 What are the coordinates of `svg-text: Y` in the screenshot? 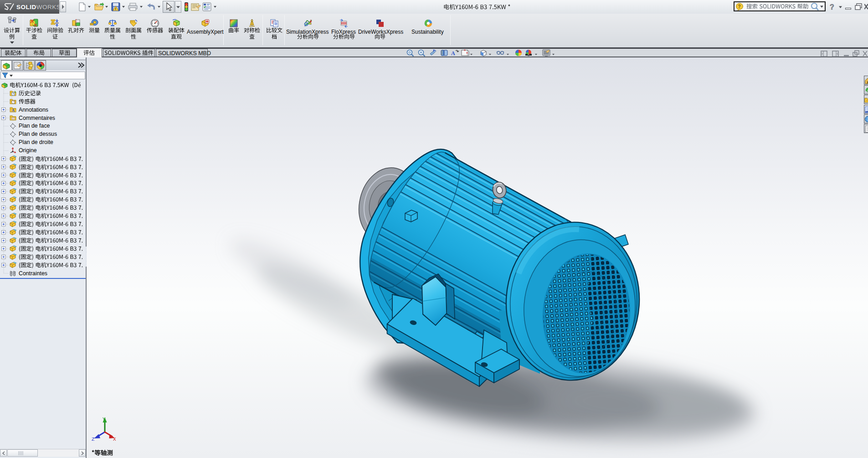 It's located at (104, 419).